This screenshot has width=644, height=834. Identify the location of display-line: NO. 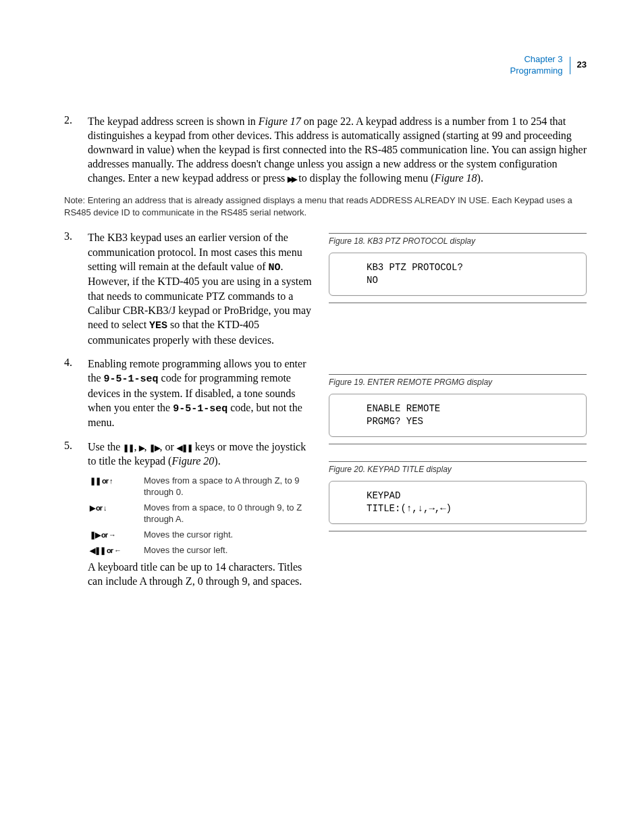
(471, 281).